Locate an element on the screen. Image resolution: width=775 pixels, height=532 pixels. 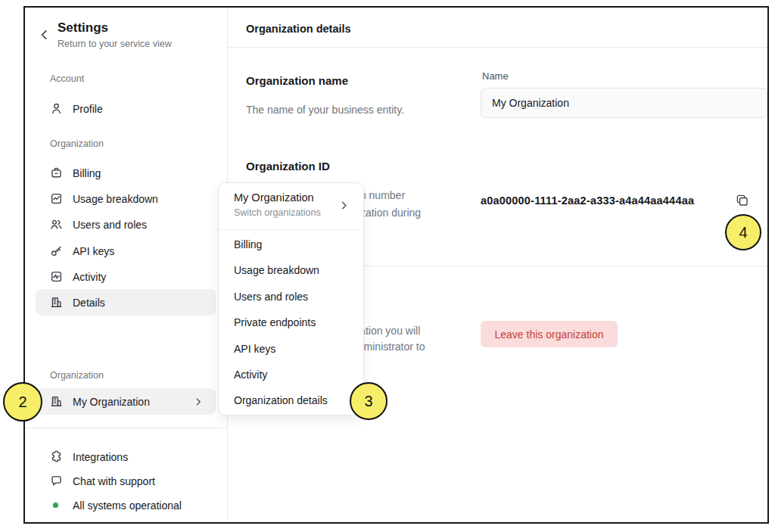
sidebar-footer-divider is located at coordinates (126, 428).